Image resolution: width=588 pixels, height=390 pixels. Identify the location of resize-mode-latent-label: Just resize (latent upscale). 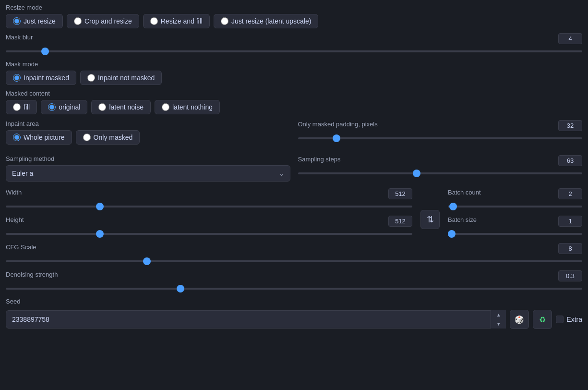
(272, 21).